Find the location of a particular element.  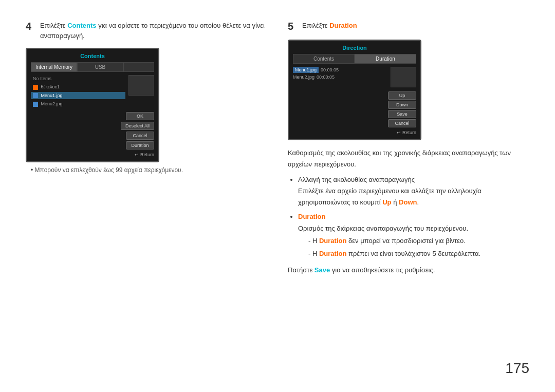

save-text-part2: για να αποθηκεύσετε τις ρυθμίσεις. is located at coordinates (382, 270).